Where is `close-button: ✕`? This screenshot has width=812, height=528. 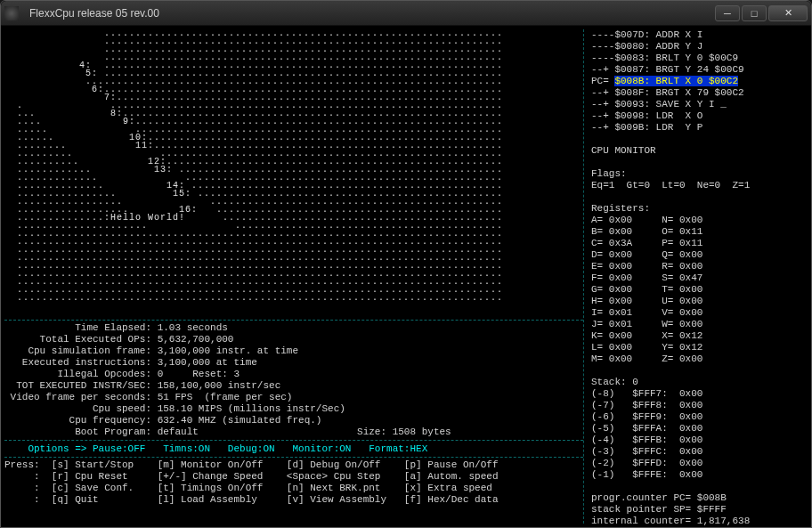 close-button: ✕ is located at coordinates (788, 13).